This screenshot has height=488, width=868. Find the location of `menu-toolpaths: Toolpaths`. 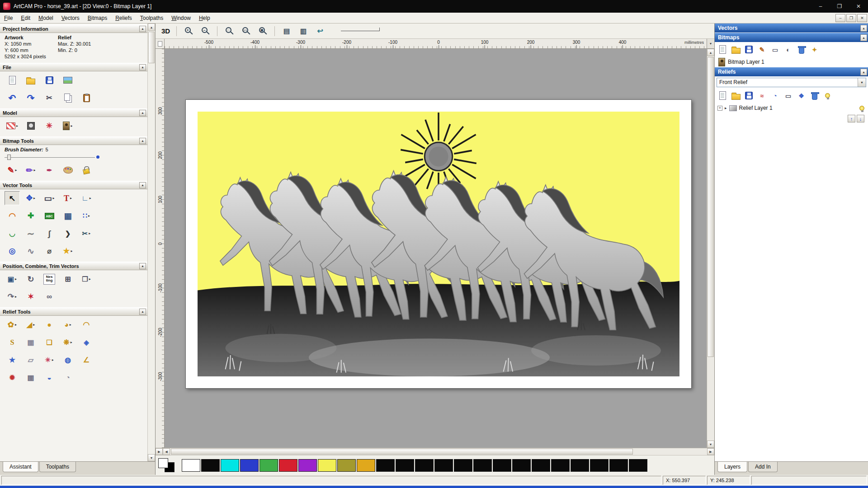

menu-toolpaths: Toolpaths is located at coordinates (152, 18).